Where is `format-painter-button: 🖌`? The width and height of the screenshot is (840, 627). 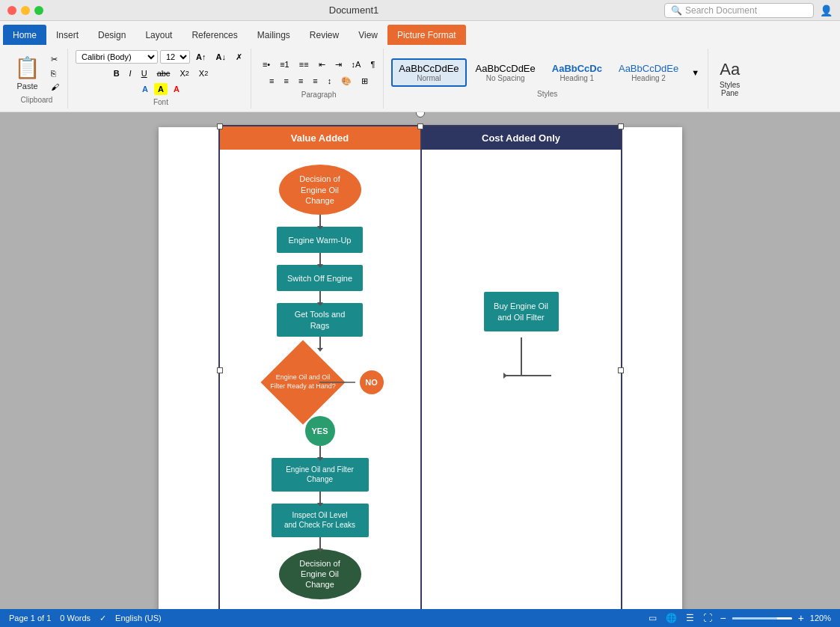 format-painter-button: 🖌 is located at coordinates (55, 87).